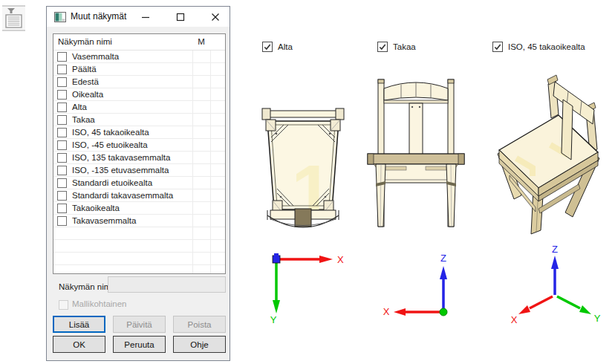 Image resolution: width=615 pixels, height=364 pixels. What do you see at coordinates (121, 157) in the screenshot?
I see `view-row-label: ISO, 135 takavasemmalta` at bounding box center [121, 157].